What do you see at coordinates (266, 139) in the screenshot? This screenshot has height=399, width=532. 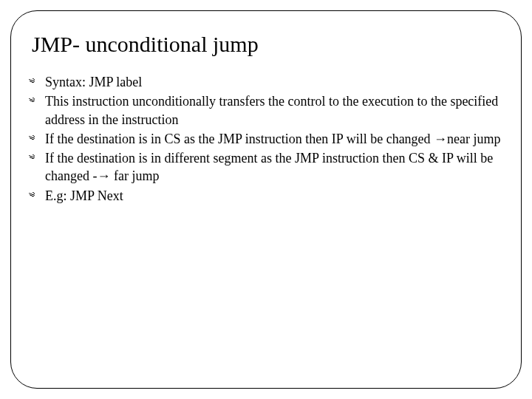 I see `list-item: ༄ If the destination is in CS as the JMP…` at bounding box center [266, 139].